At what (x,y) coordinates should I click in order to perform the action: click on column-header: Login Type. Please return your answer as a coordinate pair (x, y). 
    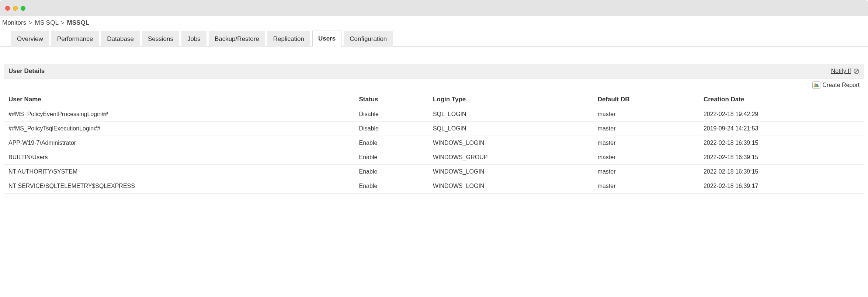
    Looking at the image, I should click on (511, 99).